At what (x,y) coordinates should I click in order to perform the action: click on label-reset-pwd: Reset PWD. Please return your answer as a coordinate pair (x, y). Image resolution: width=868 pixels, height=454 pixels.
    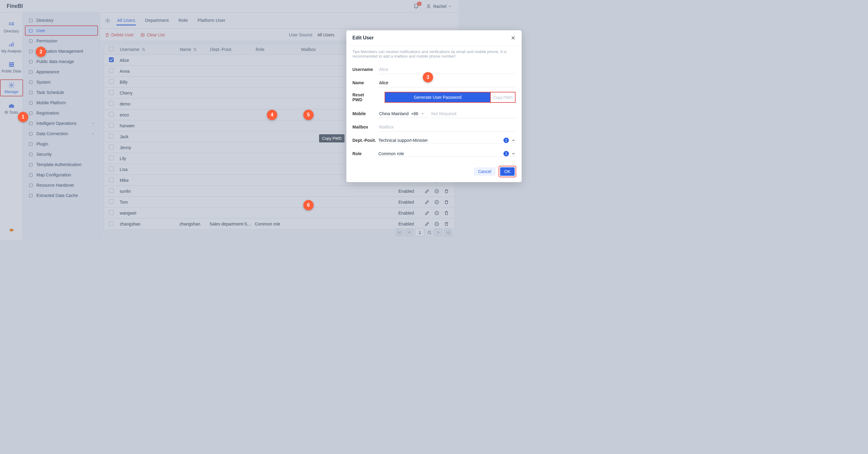
    Looking at the image, I should click on (363, 97).